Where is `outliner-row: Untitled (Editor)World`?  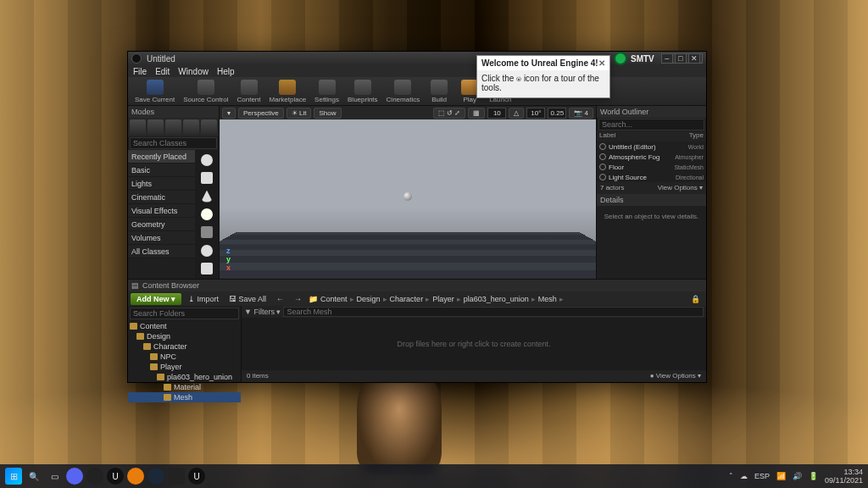
outliner-row: Untitled (Editor)World is located at coordinates (651, 147).